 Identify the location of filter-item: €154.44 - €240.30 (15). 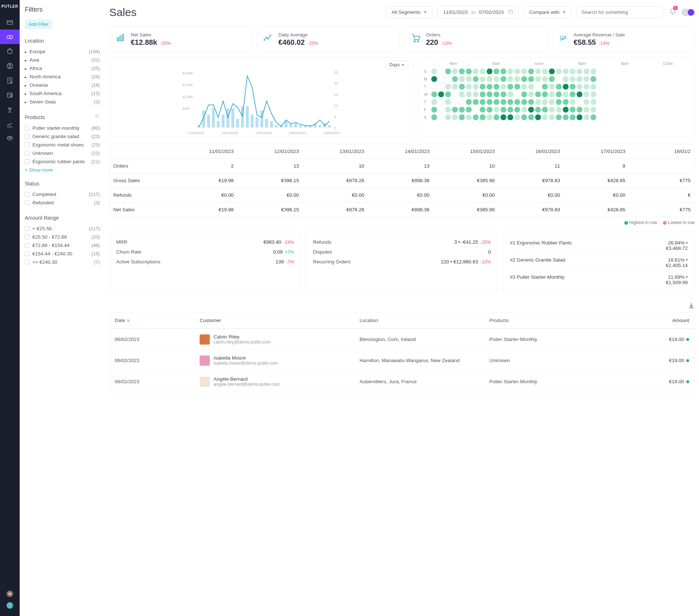
(62, 254).